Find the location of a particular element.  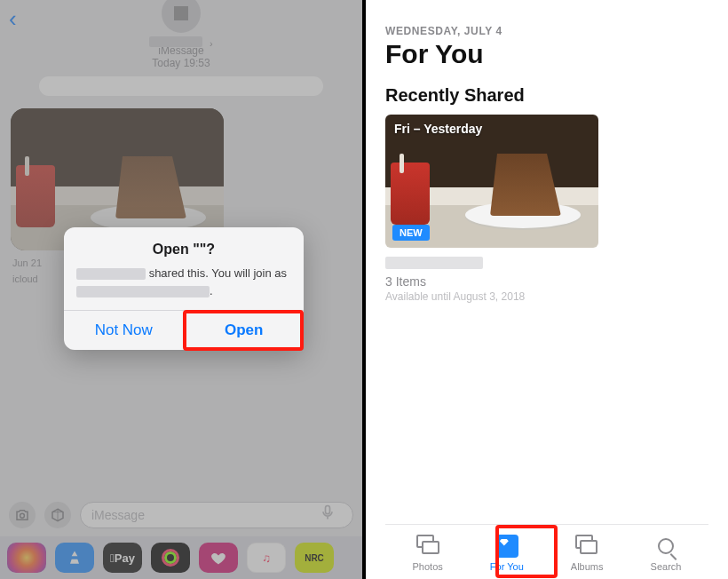

app-activity-icon is located at coordinates (170, 558).